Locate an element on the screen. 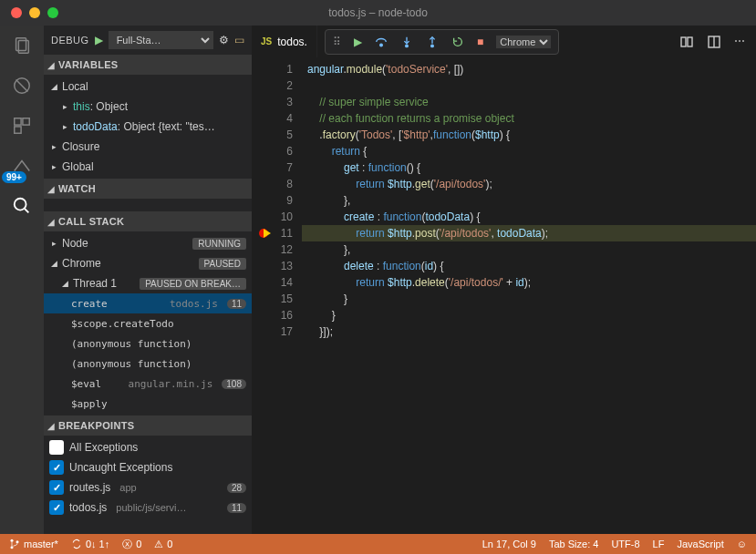 This screenshot has height=554, width=756. git-branch: master* is located at coordinates (34, 544).